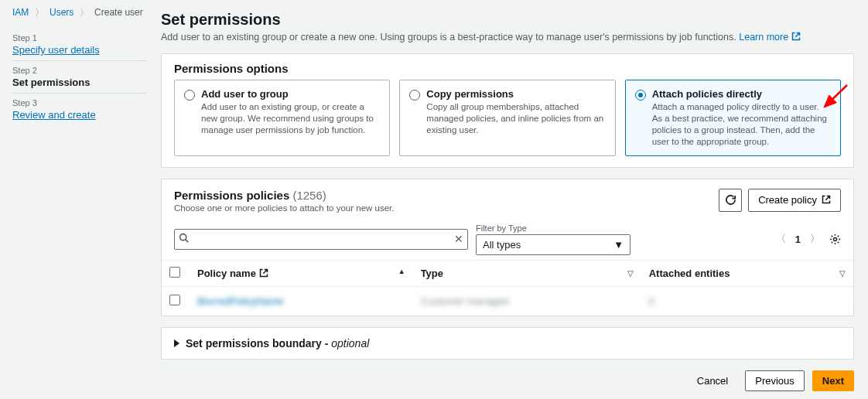 The height and width of the screenshot is (399, 868). What do you see at coordinates (515, 94) in the screenshot?
I see `option-title: Copy permissions` at bounding box center [515, 94].